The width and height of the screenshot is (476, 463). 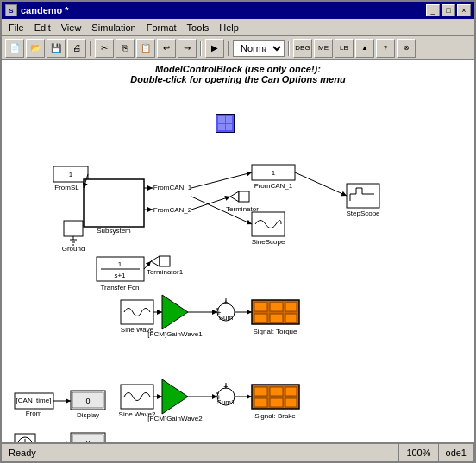 What do you see at coordinates (259, 48) in the screenshot?
I see `simulation-mode-dropdown: Normal Accelerator` at bounding box center [259, 48].